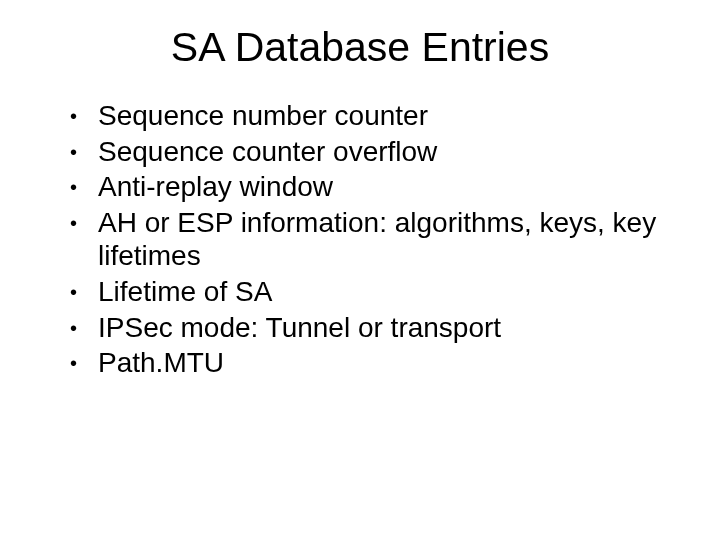  Describe the element at coordinates (375, 328) in the screenshot. I see `list-item: IPSec mode: Tunnel or transport` at that location.